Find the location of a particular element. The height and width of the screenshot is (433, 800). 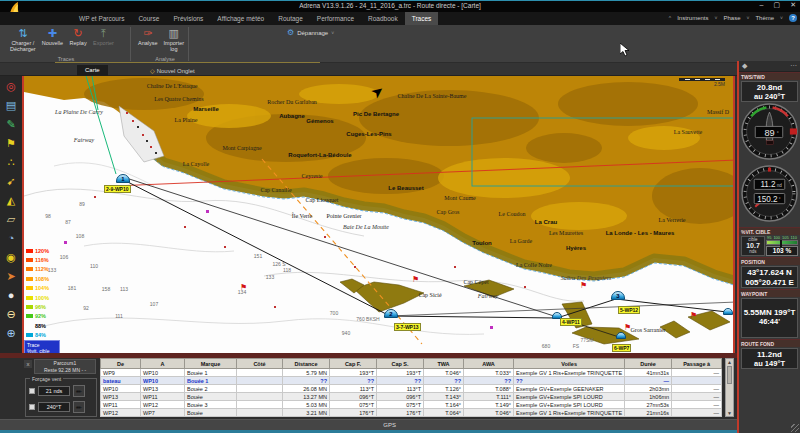

ribbon-button-replay: ↻Replay is located at coordinates (78, 41).